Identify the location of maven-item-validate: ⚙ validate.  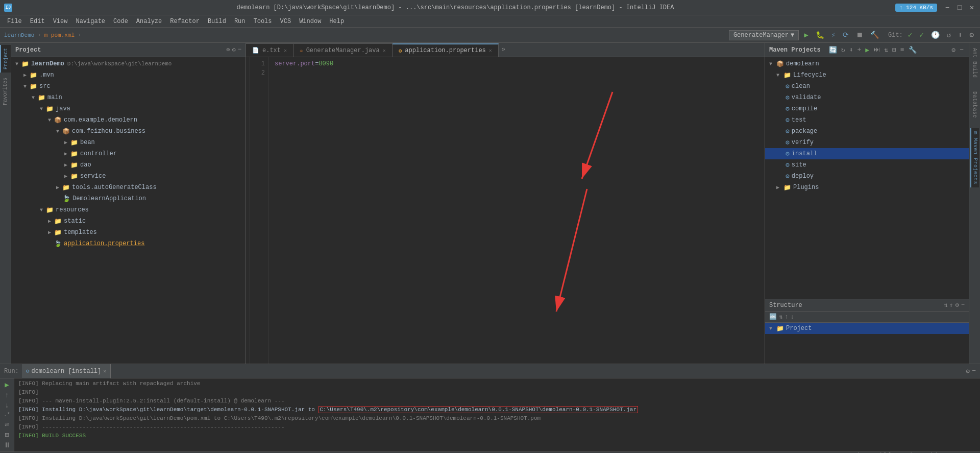
(867, 98).